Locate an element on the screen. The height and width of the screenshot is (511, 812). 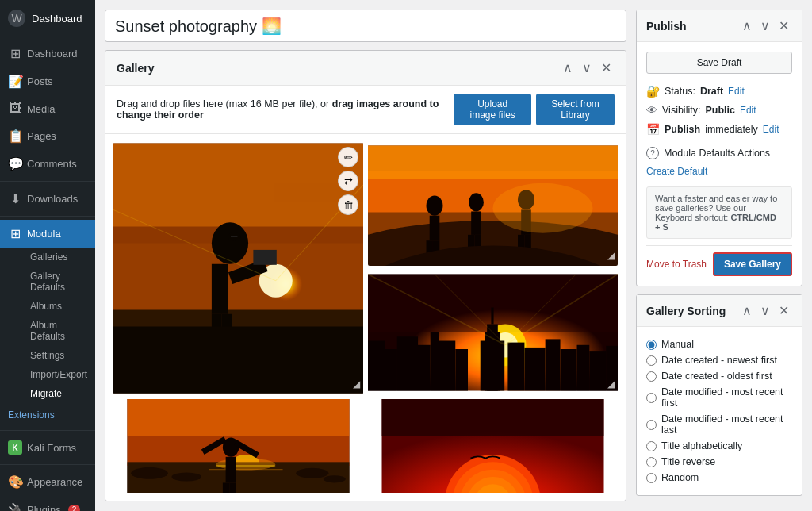
gallery-item-1-delete-btn: 🗑 is located at coordinates (348, 205).